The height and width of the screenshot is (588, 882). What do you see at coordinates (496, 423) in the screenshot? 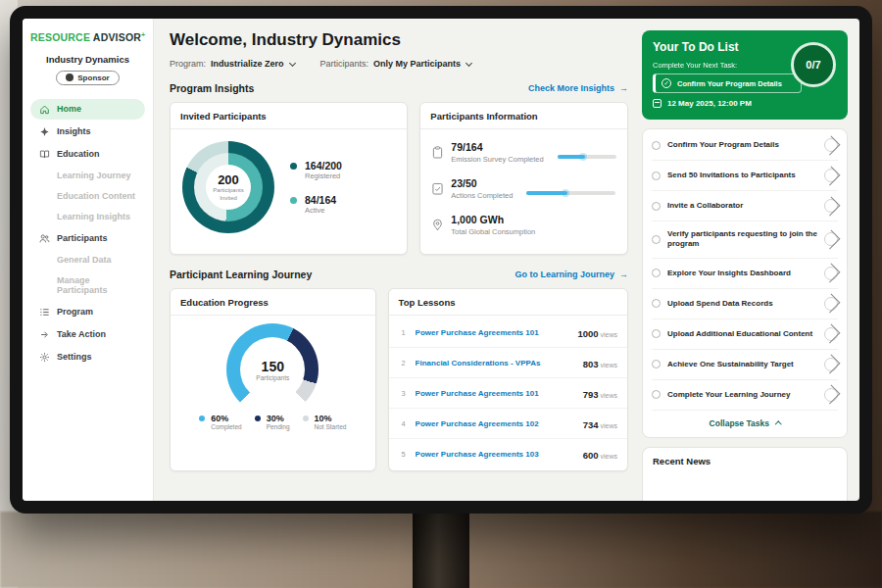
I see `lesson-link: Power Purchase Agreements 102` at bounding box center [496, 423].